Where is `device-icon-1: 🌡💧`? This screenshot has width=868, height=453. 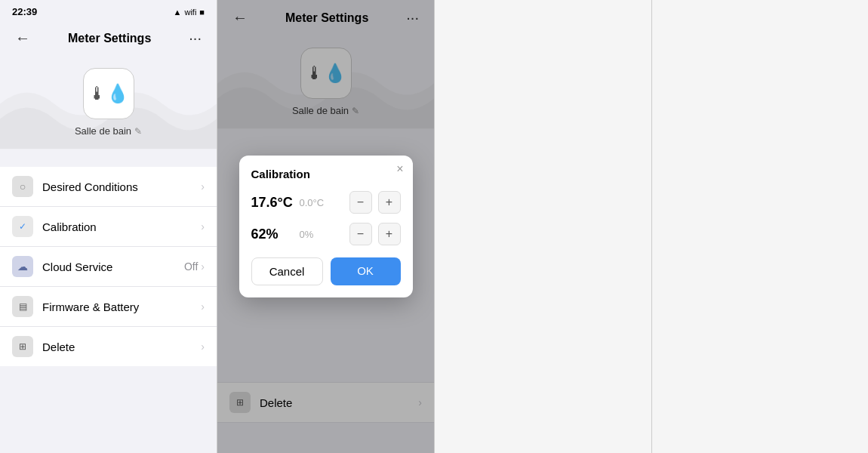 device-icon-1: 🌡💧 is located at coordinates (109, 94).